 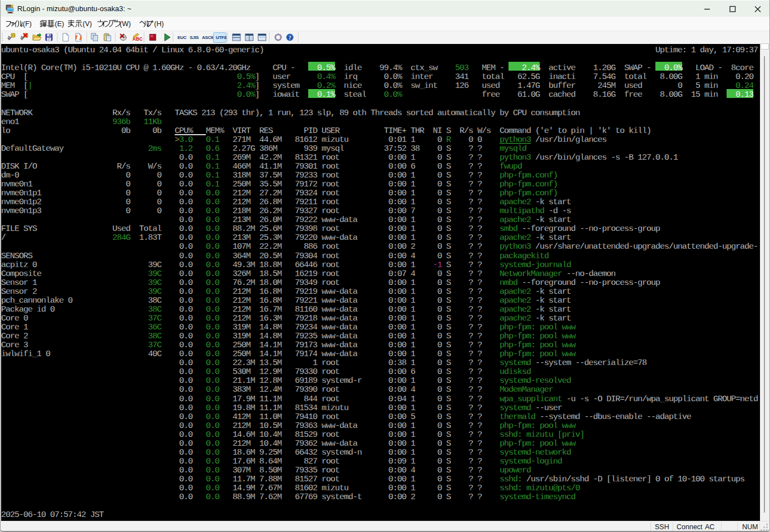 What do you see at coordinates (60, 24) in the screenshot?
I see `svg-text: (E)` at bounding box center [60, 24].